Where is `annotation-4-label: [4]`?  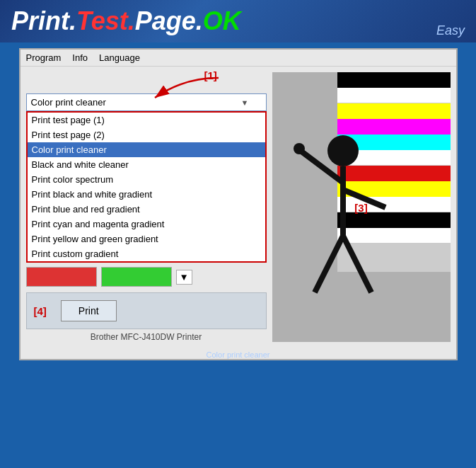 annotation-4-label: [4] is located at coordinates (40, 312).